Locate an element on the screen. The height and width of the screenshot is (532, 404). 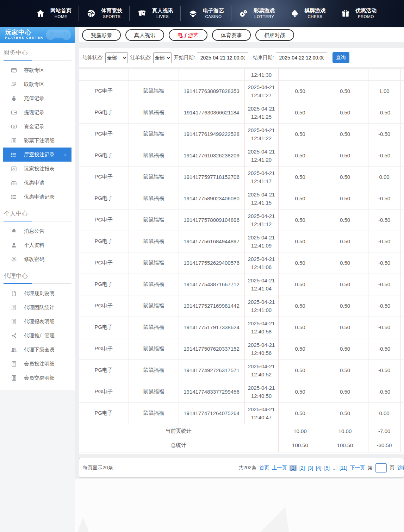
sidebar-item-agent-report-details: 代理报表明细 is located at coordinates (37, 321).